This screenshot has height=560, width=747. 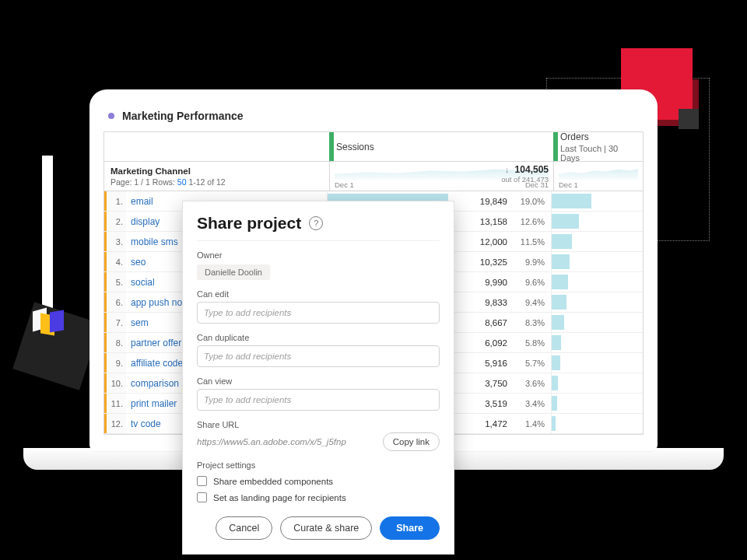 What do you see at coordinates (115, 362) in the screenshot?
I see `row-index: 9.` at bounding box center [115, 362].